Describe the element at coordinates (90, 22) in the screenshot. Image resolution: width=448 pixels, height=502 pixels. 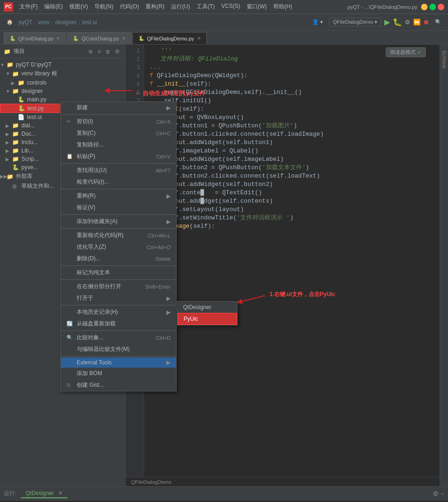
I see `breadcrumb-testui: test.ui` at that location.